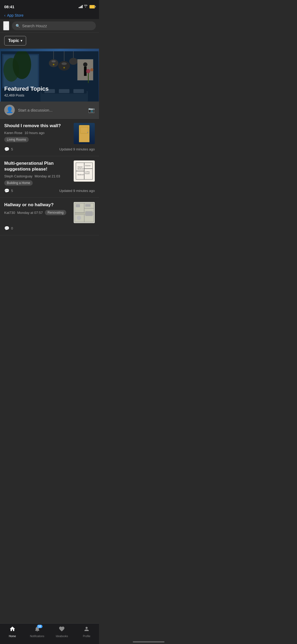 The height and width of the screenshot is (644, 297). Describe the element at coordinates (9, 7) in the screenshot. I see `status-time: 08:41` at that location.